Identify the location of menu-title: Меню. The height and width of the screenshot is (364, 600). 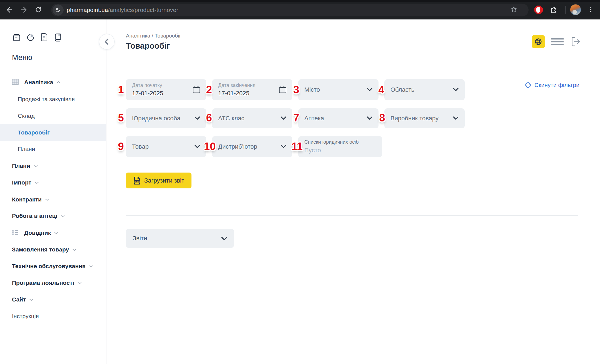
(22, 58).